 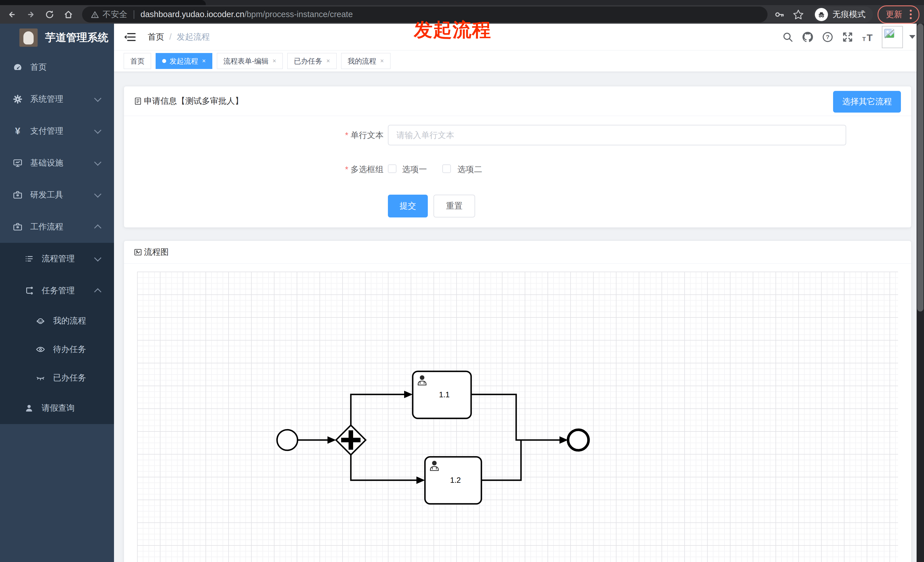 What do you see at coordinates (312, 61) in the screenshot?
I see `tag-done-tasks: 已办任务 ×` at bounding box center [312, 61].